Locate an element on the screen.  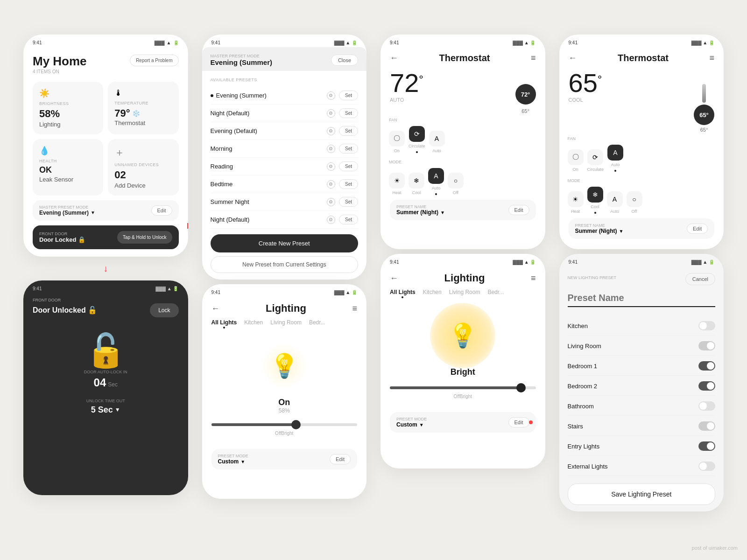
preset-edit-btn-6: Edit is located at coordinates (340, 459).